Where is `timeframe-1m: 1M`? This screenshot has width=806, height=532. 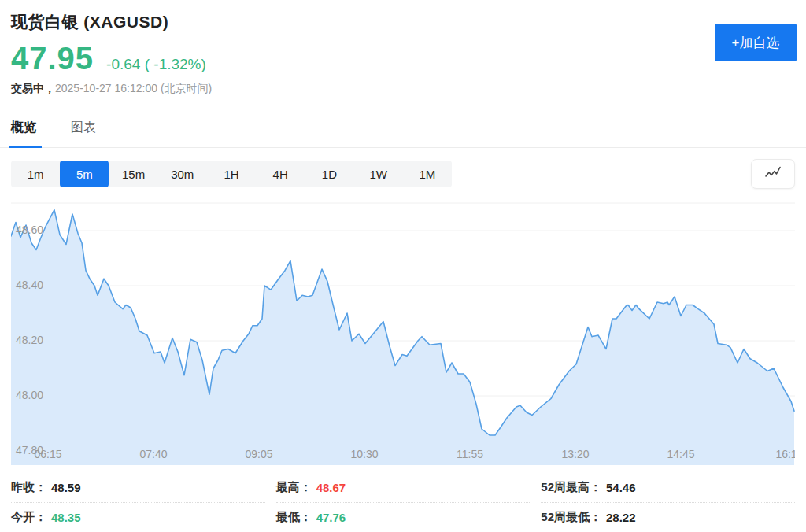
timeframe-1m: 1M is located at coordinates (427, 174).